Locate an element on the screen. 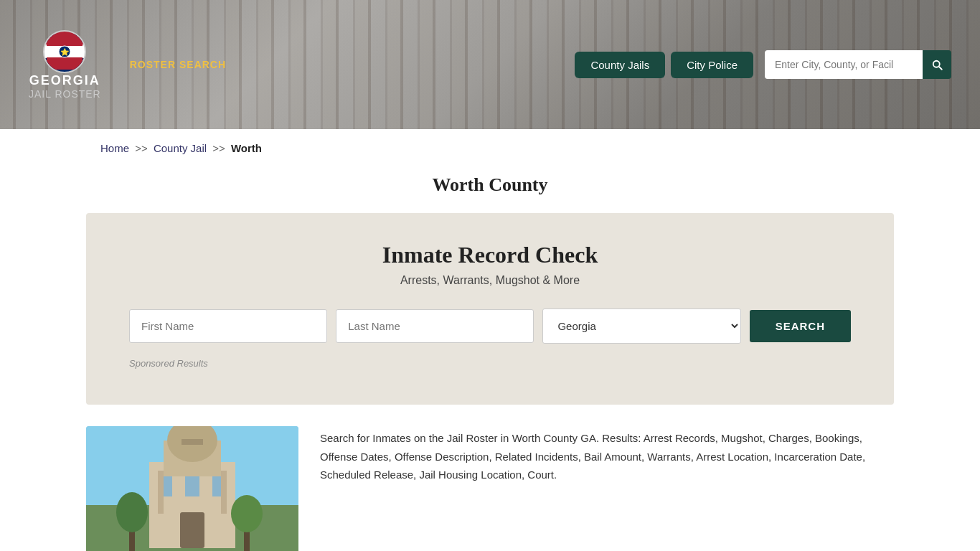  inmate-search-button: SEARCH is located at coordinates (801, 326).